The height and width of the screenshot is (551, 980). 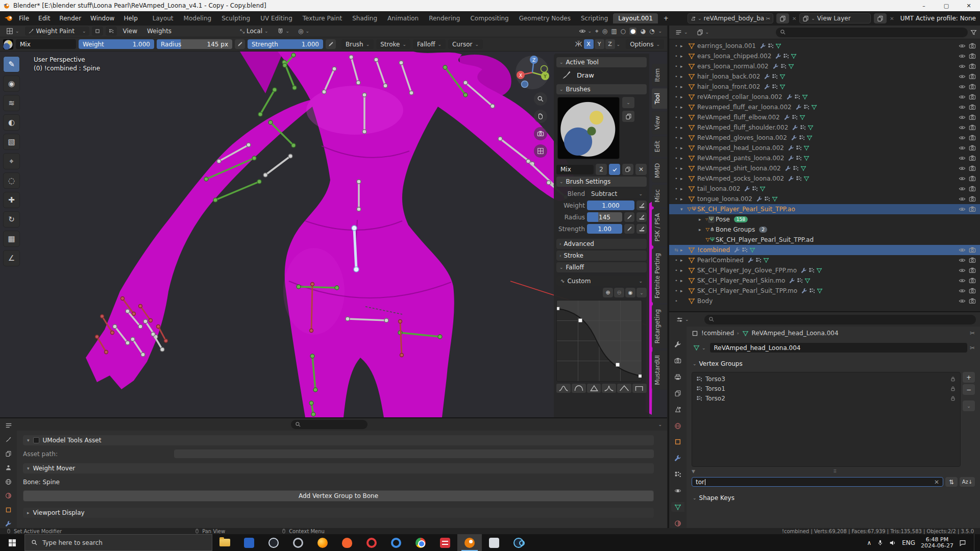 I want to click on outliner-search-input, so click(x=872, y=33).